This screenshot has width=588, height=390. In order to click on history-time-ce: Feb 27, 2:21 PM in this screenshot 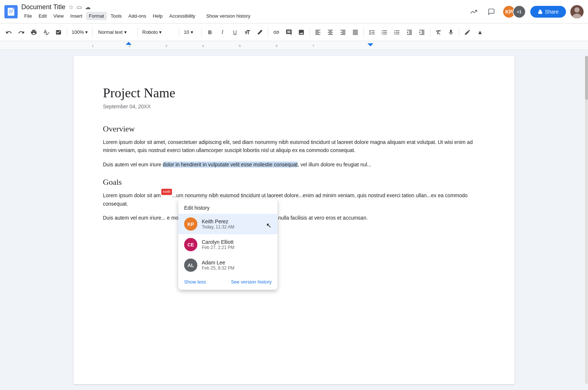, I will do `click(237, 248)`.